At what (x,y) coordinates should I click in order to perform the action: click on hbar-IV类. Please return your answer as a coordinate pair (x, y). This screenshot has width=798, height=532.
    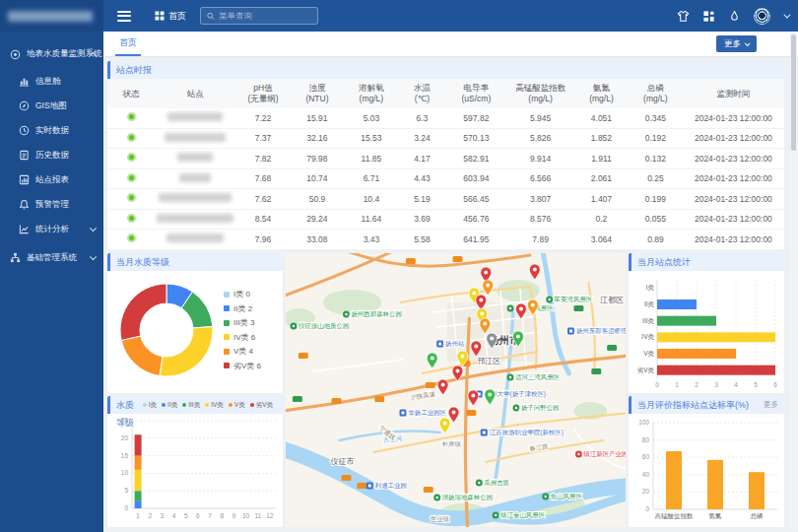
    Looking at the image, I should click on (716, 337).